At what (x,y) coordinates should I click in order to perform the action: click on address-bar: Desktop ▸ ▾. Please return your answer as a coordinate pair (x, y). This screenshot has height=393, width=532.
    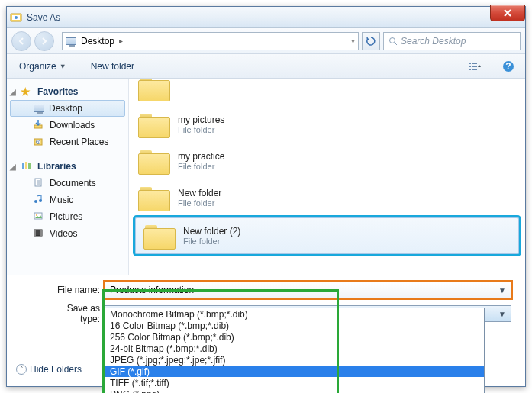
    Looking at the image, I should click on (211, 41).